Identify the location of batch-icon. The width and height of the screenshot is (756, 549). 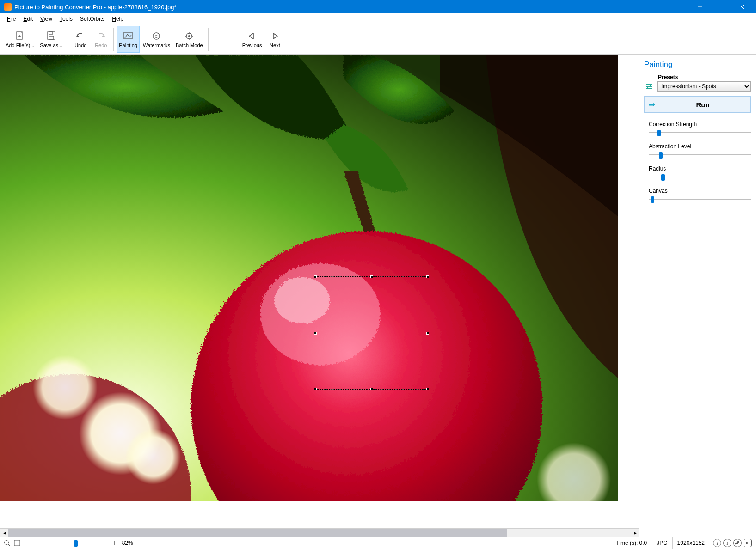
(189, 36).